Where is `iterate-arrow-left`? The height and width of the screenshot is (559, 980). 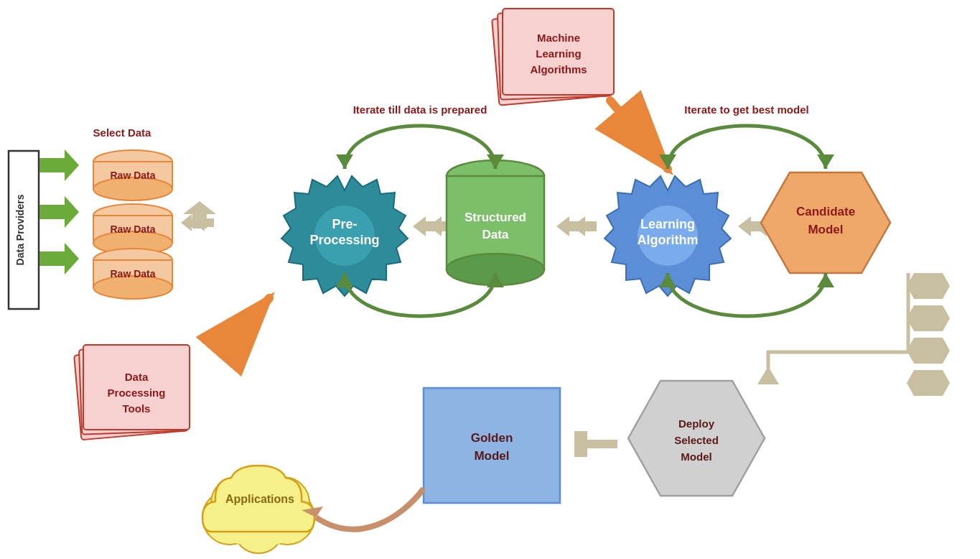 iterate-arrow-left is located at coordinates (345, 162).